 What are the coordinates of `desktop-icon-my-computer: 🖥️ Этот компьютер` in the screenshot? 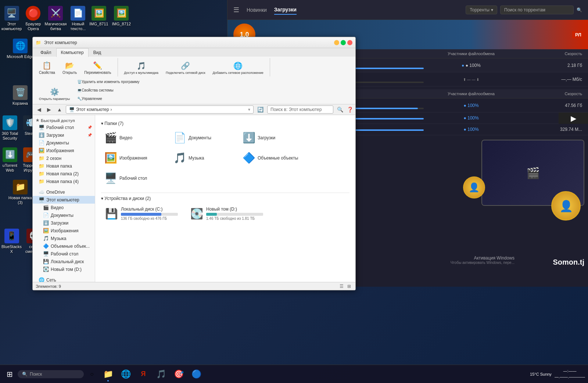 It's located at (12, 18).